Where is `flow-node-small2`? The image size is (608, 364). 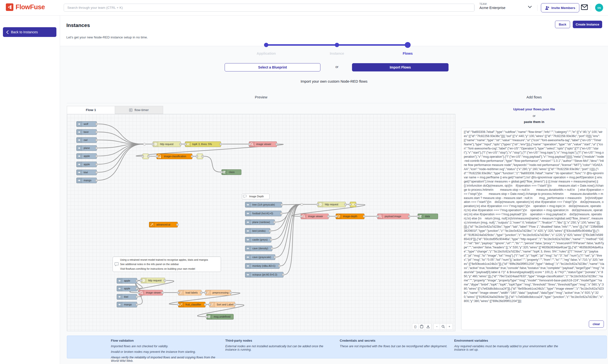
flow-node-small2 is located at coordinates (200, 156).